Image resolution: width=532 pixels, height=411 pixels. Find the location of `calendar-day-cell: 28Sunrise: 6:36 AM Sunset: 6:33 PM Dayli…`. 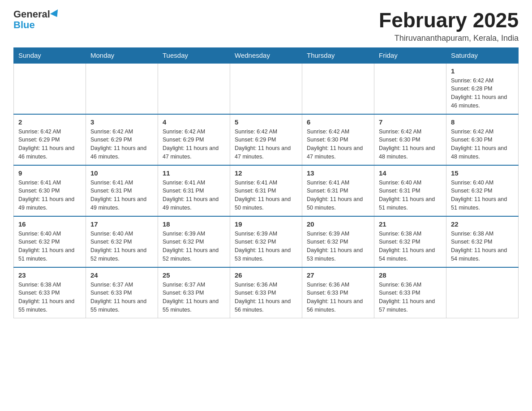

calendar-day-cell: 28Sunrise: 6:36 AM Sunset: 6:33 PM Dayli… is located at coordinates (410, 293).